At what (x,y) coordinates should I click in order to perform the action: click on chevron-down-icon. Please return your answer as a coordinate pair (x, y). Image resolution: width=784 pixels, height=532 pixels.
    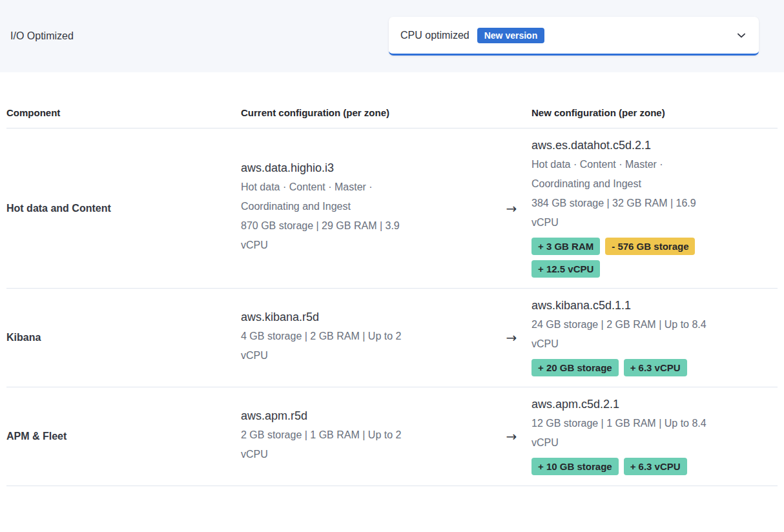
    Looking at the image, I should click on (741, 36).